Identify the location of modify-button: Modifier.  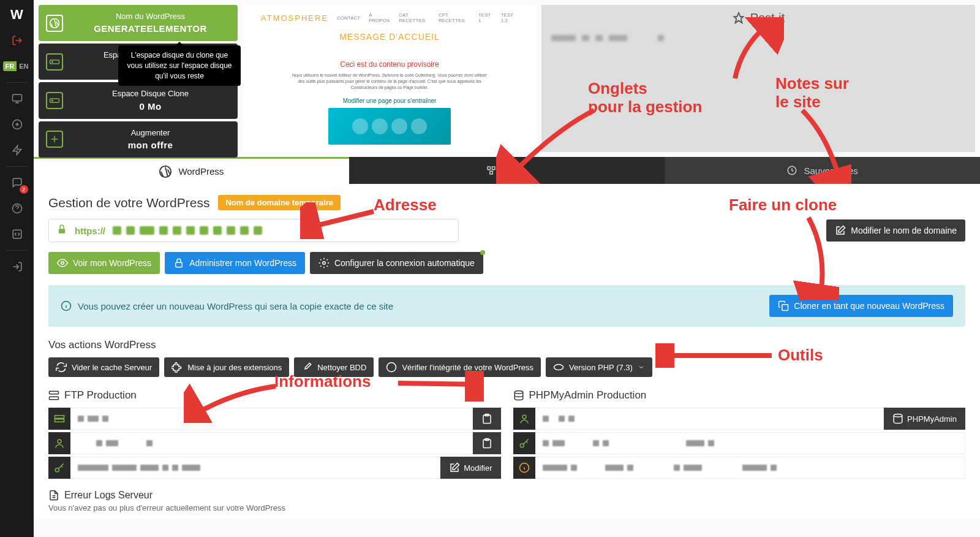
(470, 468).